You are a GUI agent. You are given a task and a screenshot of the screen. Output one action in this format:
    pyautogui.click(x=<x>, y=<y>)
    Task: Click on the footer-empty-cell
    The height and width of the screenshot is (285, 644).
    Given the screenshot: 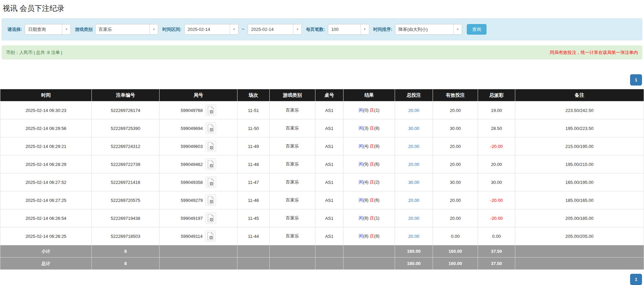 What is the action you would take?
    pyautogui.click(x=199, y=251)
    